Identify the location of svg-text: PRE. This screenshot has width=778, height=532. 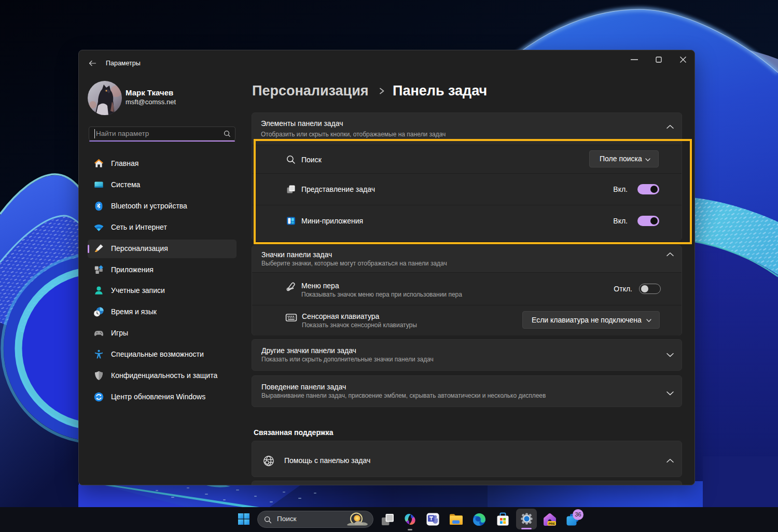
(552, 524).